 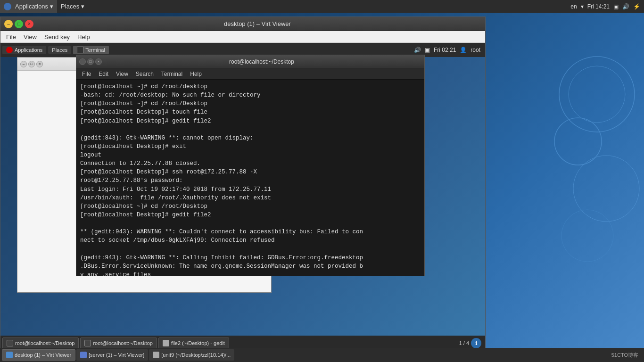 What do you see at coordinates (112, 355) in the screenshot?
I see `outer-taskbar-item-server1: [server (1) – Virt Viewer]` at bounding box center [112, 355].